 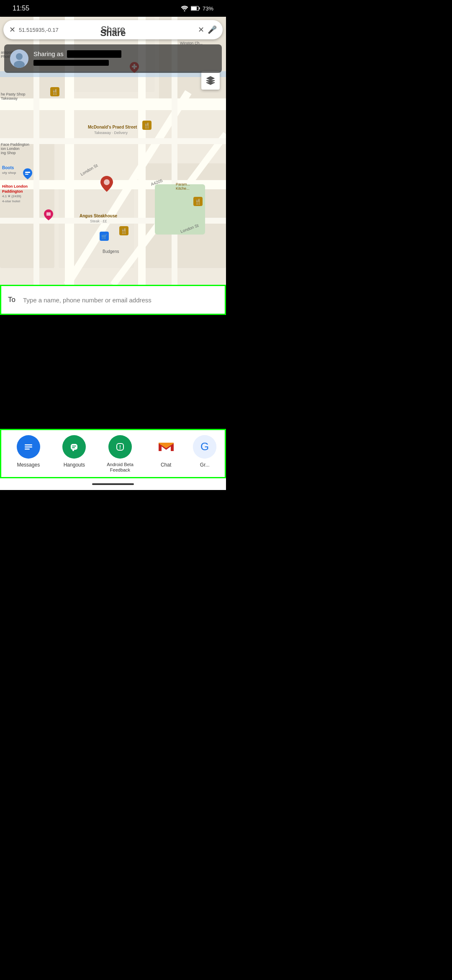 I want to click on messages-svg-icon, so click(x=28, y=447).